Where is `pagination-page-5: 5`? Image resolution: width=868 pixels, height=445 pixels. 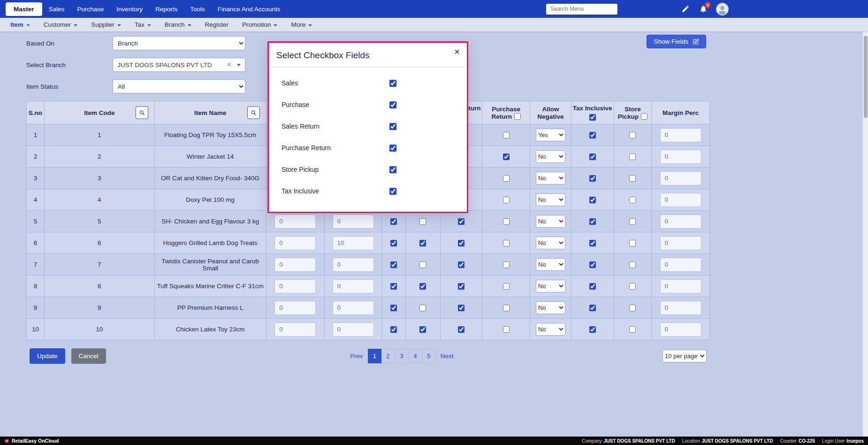
pagination-page-5: 5 is located at coordinates (429, 356).